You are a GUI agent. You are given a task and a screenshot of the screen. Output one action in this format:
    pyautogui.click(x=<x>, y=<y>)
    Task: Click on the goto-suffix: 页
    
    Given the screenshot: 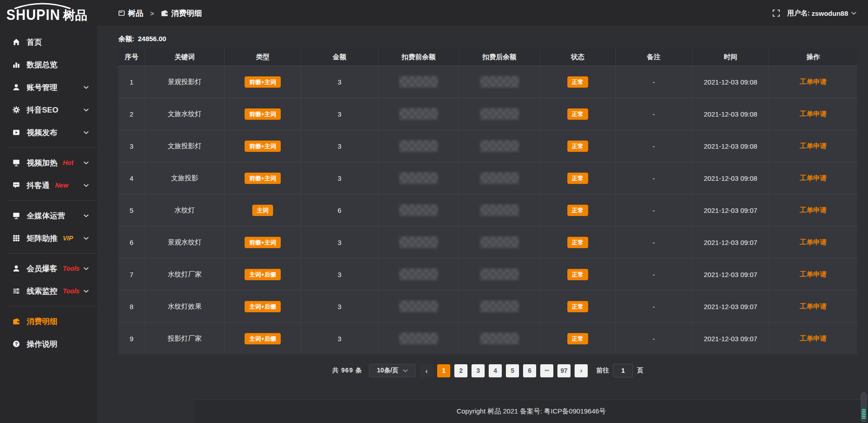 What is the action you would take?
    pyautogui.click(x=640, y=371)
    